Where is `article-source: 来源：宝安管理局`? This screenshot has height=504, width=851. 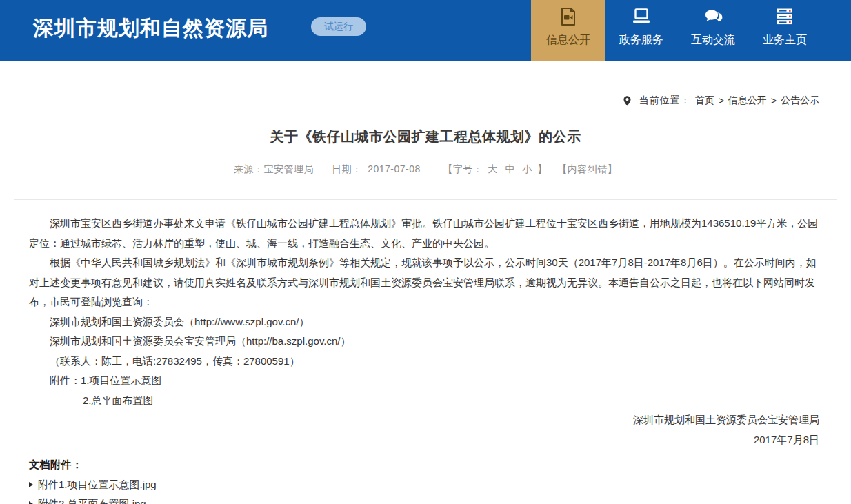
article-source: 来源：宝安管理局 is located at coordinates (274, 170).